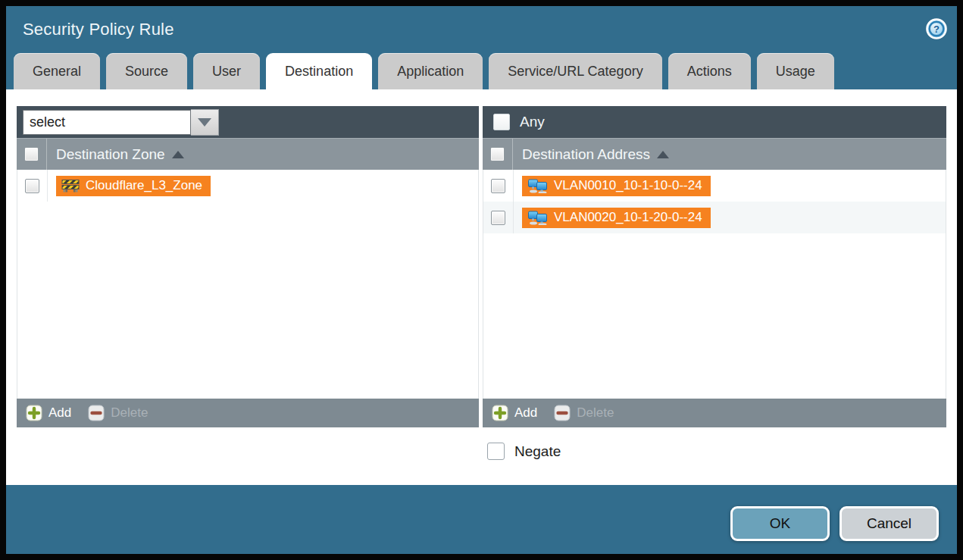  I want to click on tab-application: Application, so click(430, 71).